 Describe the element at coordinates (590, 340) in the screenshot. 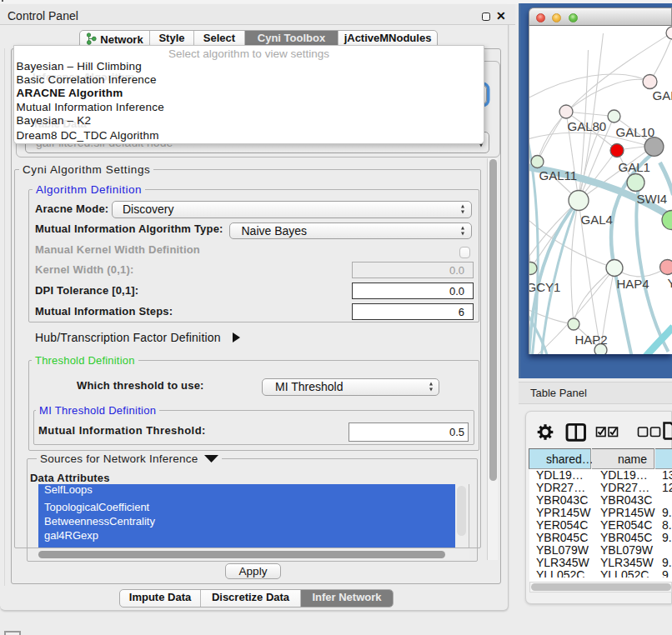

I see `svg-text: HAP2` at that location.